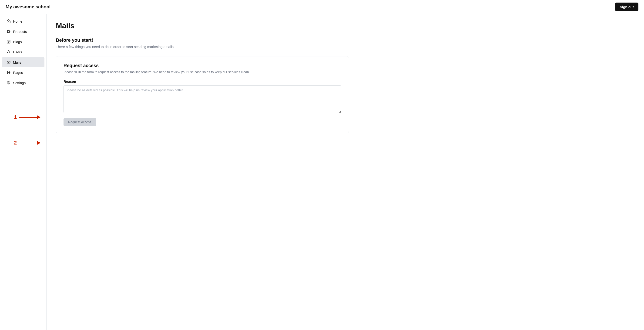 The height and width of the screenshot is (330, 644). Describe the element at coordinates (23, 42) in the screenshot. I see `sidebar-item-blogs: Blogs` at that location.